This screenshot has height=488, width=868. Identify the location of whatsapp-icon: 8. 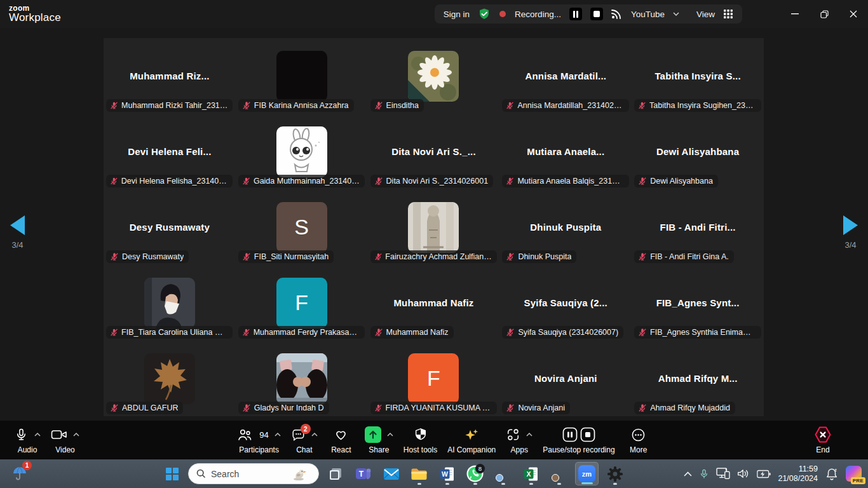
(475, 474).